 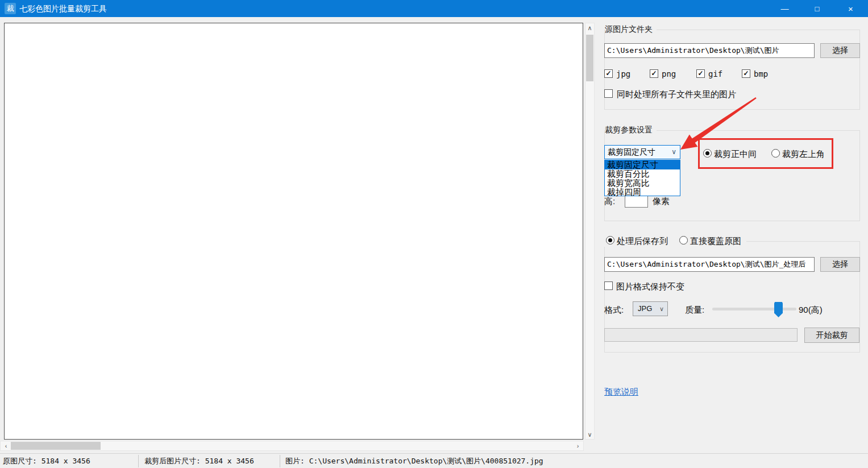 What do you see at coordinates (10, 9) in the screenshot?
I see `app-icon: 裁` at bounding box center [10, 9].